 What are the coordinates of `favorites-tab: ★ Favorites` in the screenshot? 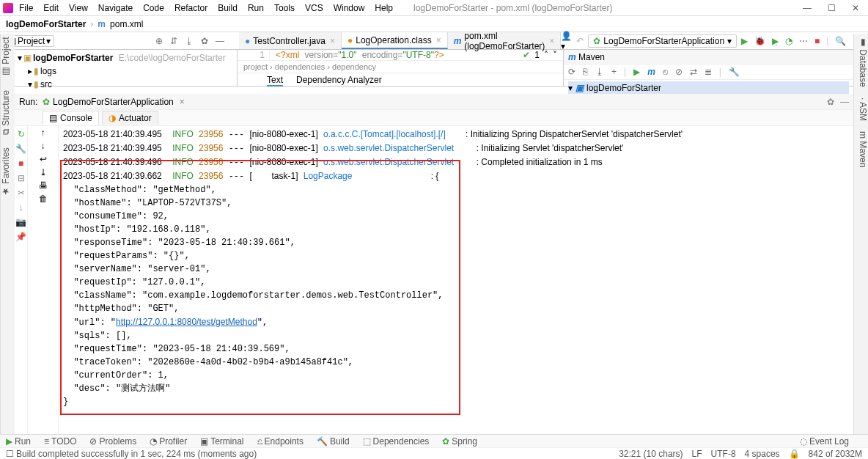 It's located at (7, 173).